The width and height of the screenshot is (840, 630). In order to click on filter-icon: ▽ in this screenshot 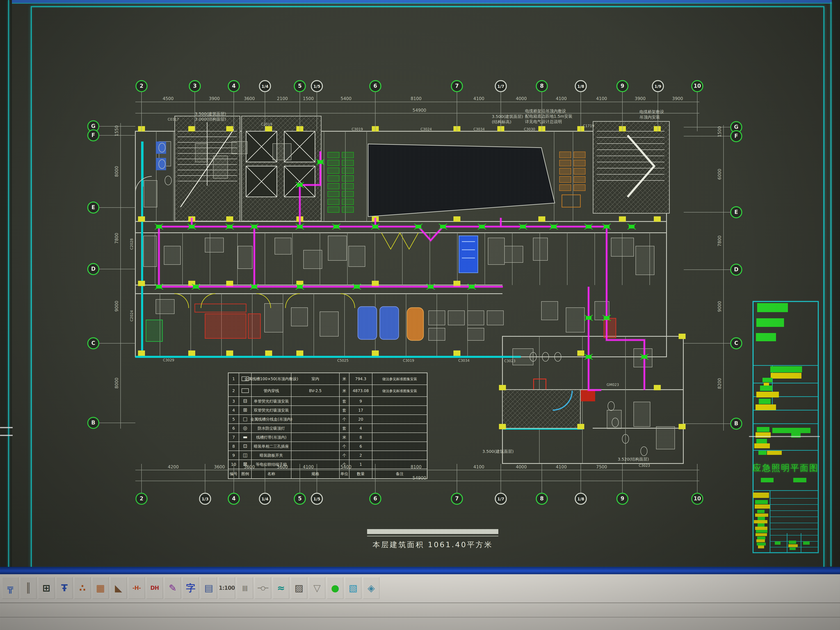, I will do `click(317, 588)`.